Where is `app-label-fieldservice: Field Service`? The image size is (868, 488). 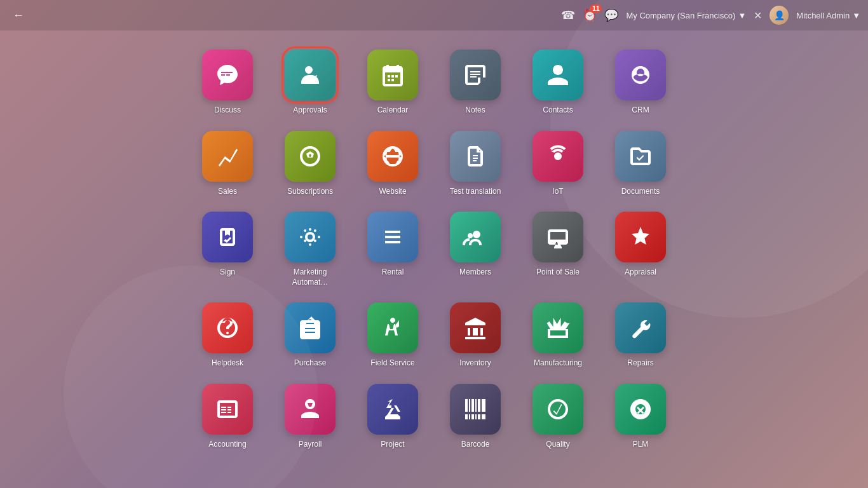 app-label-fieldservice: Field Service is located at coordinates (393, 363).